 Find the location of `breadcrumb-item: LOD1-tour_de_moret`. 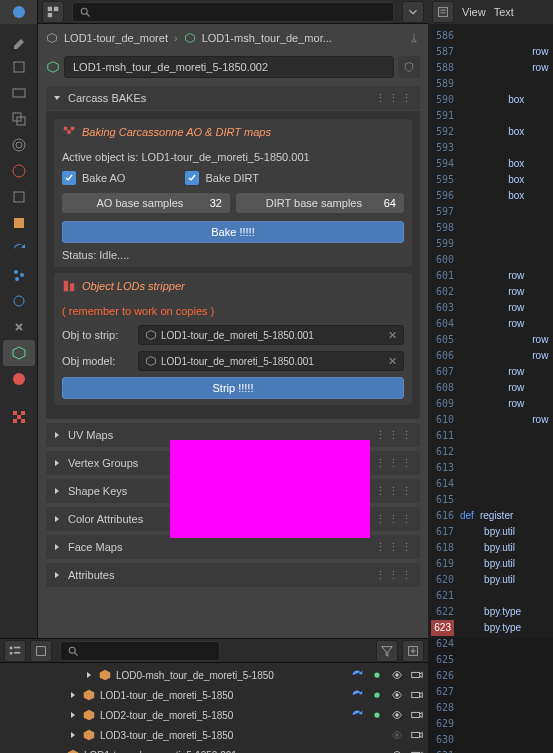

breadcrumb-item: LOD1-tour_de_moret is located at coordinates (116, 38).